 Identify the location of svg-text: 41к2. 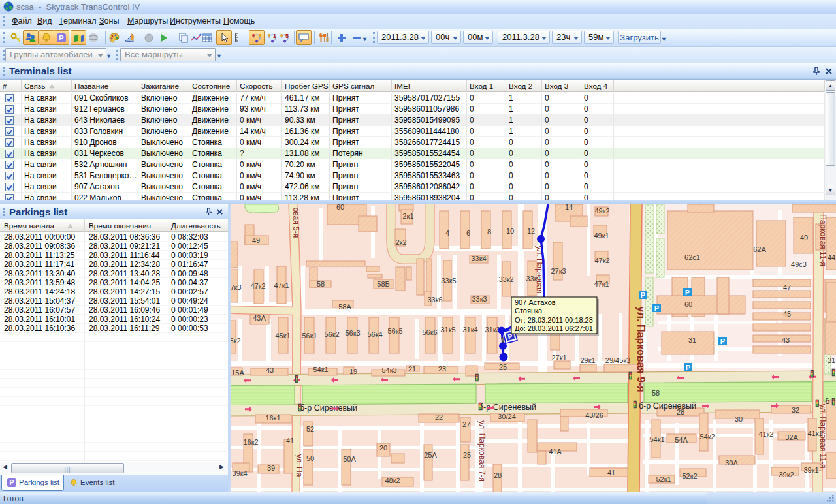
(765, 434).